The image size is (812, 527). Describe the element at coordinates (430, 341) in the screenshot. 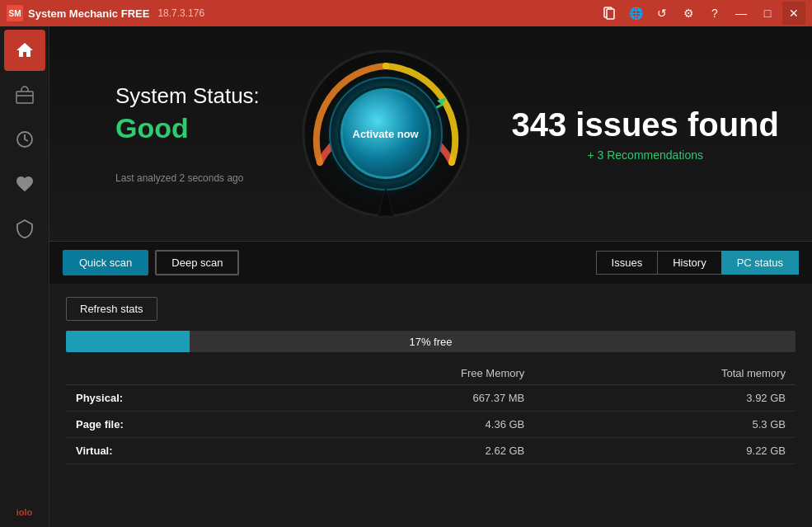

I see `memory-bar-container: 17% free` at that location.